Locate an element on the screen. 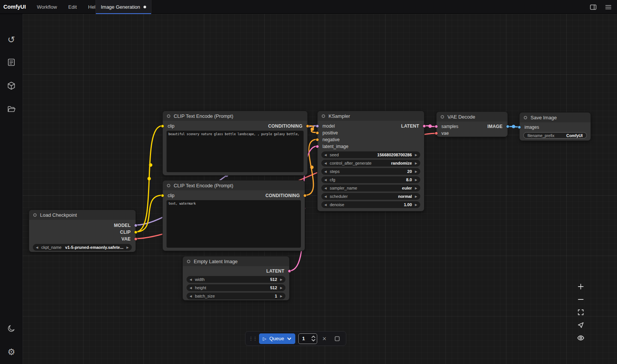 The width and height of the screenshot is (617, 364). drag-handle-icon: ⋮⋮ is located at coordinates (253, 338).